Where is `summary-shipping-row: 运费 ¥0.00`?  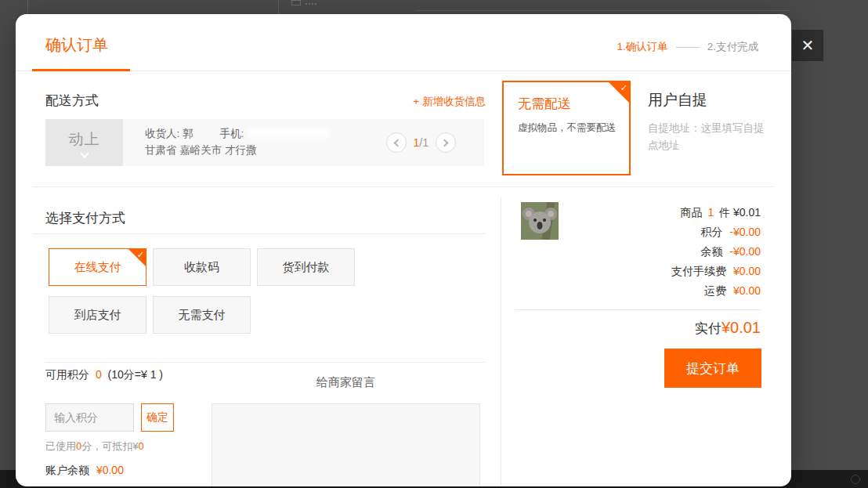
summary-shipping-row: 运费 ¥0.00 is located at coordinates (638, 291).